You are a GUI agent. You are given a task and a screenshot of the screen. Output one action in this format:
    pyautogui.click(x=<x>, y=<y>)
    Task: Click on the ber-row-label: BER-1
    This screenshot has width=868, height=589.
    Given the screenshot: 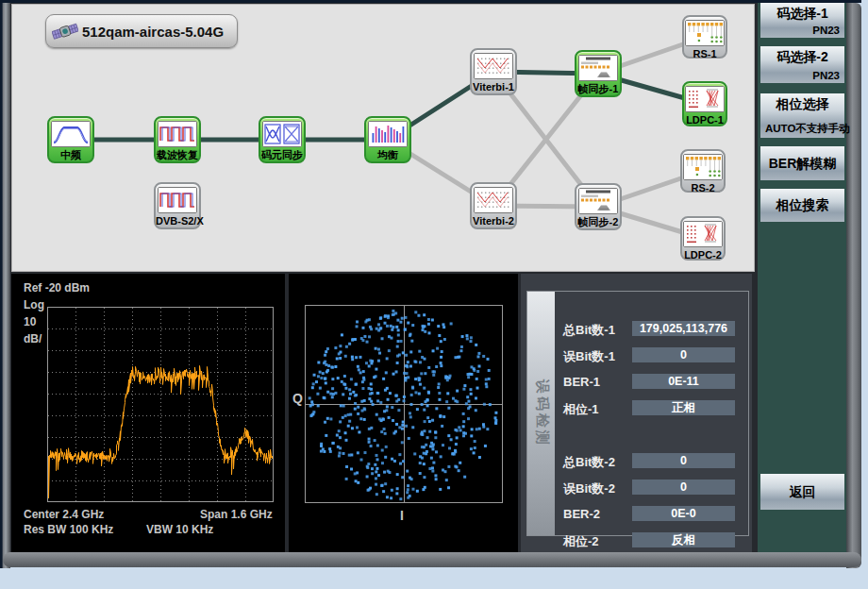 What is the action you would take?
    pyautogui.click(x=581, y=381)
    